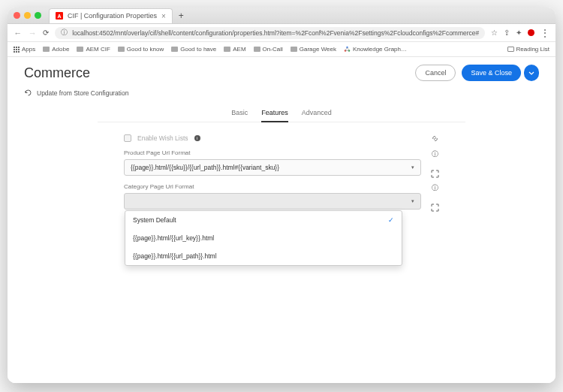  I want to click on enable-wishlist-checkbox, so click(128, 138).